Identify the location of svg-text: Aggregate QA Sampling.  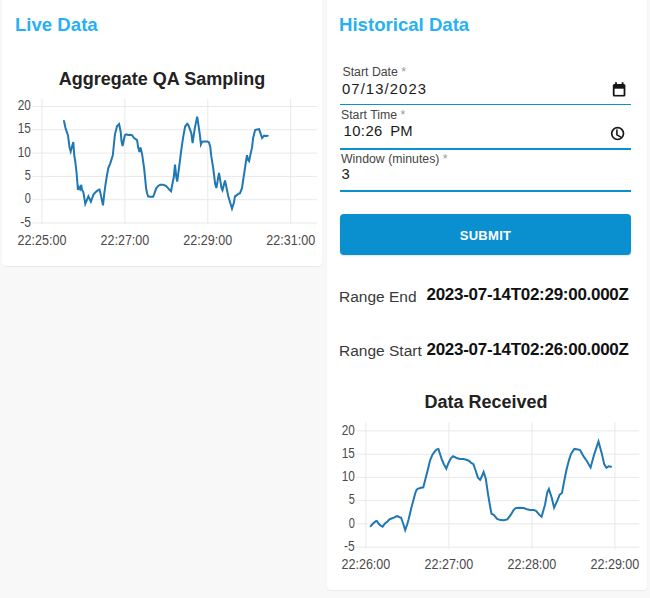
(162, 79).